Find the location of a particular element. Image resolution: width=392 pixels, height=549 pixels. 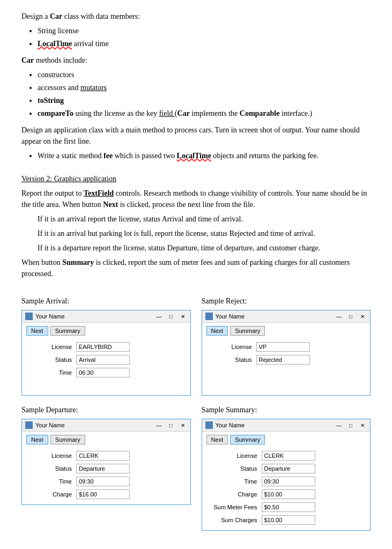

win-title-left: Your Name is located at coordinates (45, 425).